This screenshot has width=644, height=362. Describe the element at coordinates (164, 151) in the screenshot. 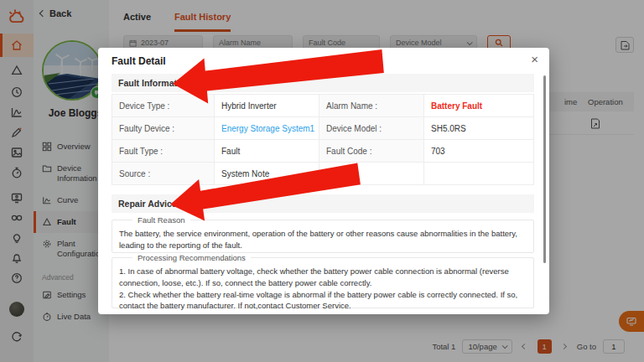

I see `info-label: Fault Type :` at that location.